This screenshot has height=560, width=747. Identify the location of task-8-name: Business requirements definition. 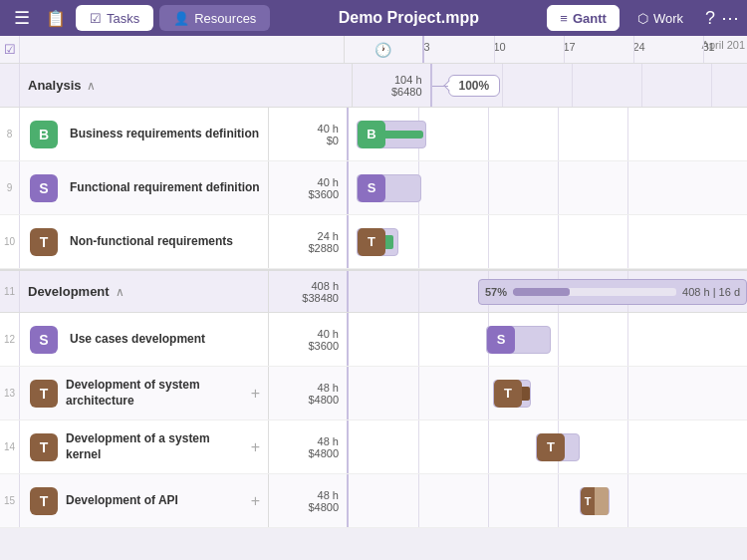
(164, 135).